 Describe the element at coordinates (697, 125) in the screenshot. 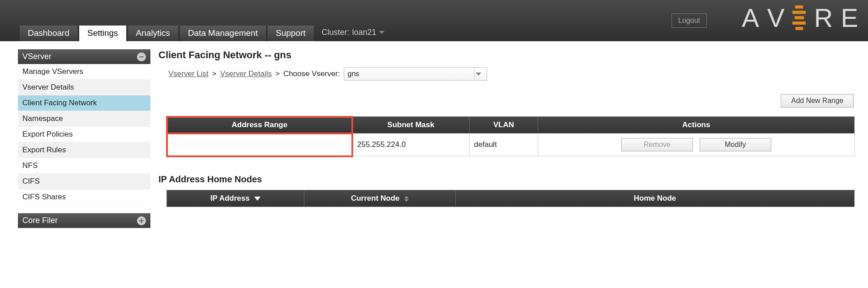

I see `col-actions: Actions` at that location.